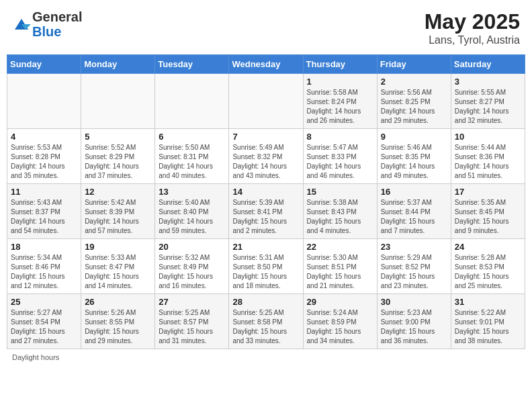  What do you see at coordinates (192, 322) in the screenshot?
I see `day-cell: 27Sunrise: 5:25 AM Sunset: 8:57 PM Dayli…` at bounding box center [192, 322].